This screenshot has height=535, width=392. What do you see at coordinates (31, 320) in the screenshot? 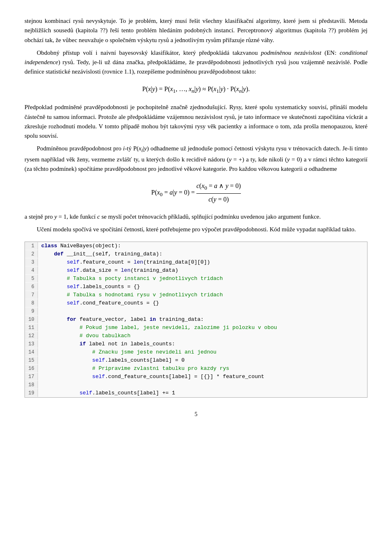
I see `line-number: 10` at bounding box center [31, 320].